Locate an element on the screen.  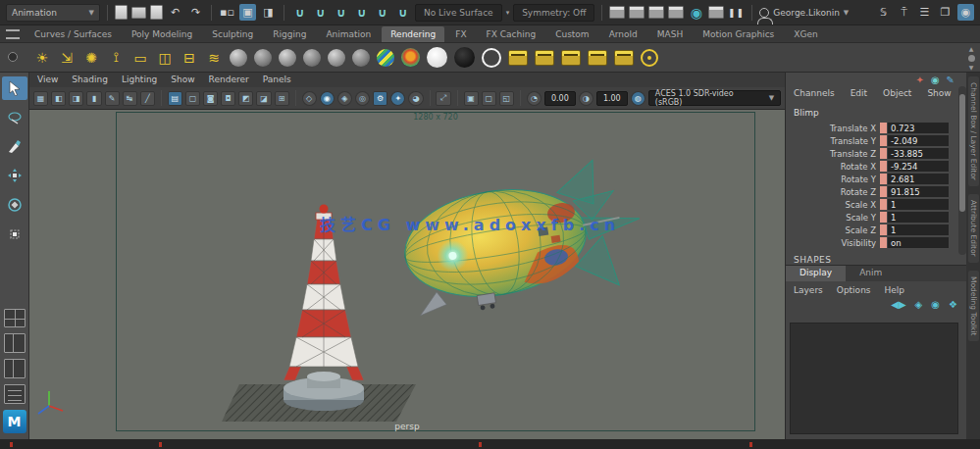
chevron-down-icon: ▾ is located at coordinates (508, 13).